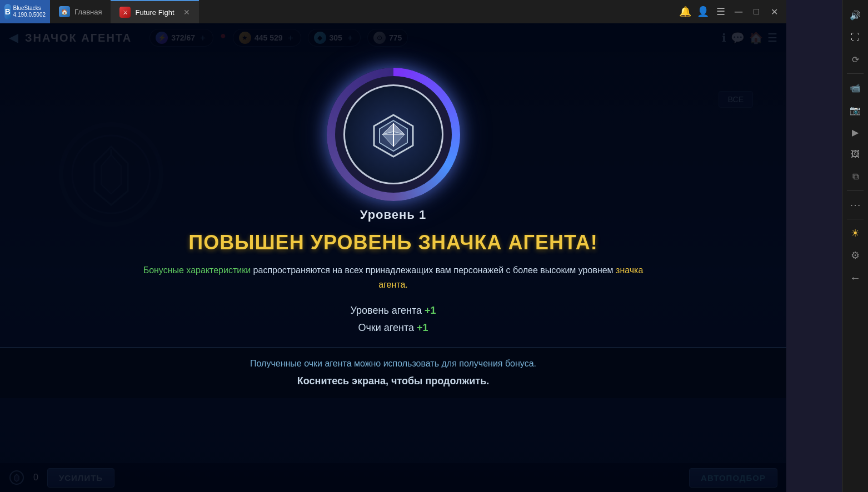 This screenshot has height=492, width=868. Describe the element at coordinates (855, 37) in the screenshot. I see `fullscreen-icon: ⛶` at that location.